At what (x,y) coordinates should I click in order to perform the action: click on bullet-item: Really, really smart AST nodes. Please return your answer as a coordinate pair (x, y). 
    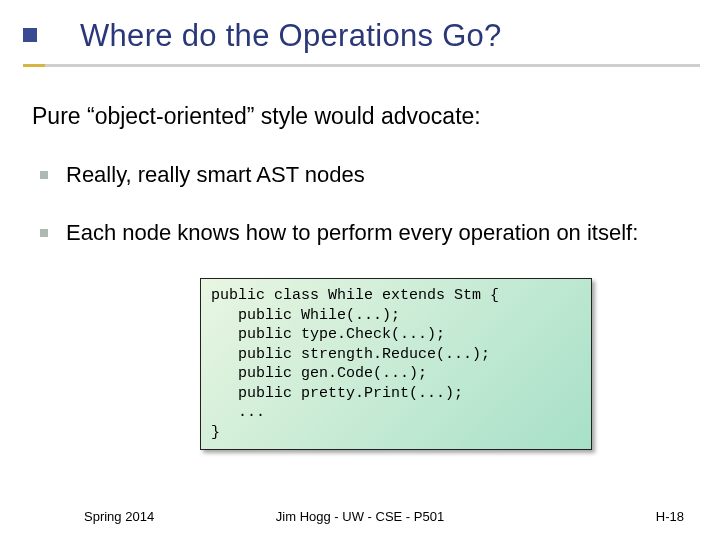
    Looking at the image, I should click on (360, 175).